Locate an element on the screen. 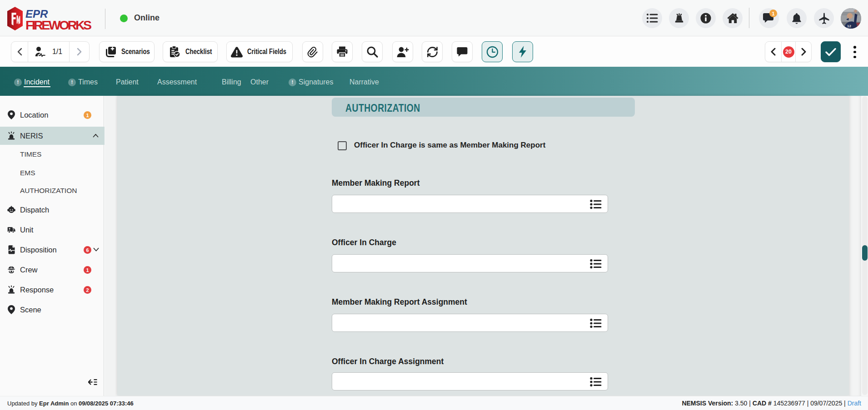 This screenshot has height=410, width=868. svg-text: FIREWORKS is located at coordinates (59, 24).